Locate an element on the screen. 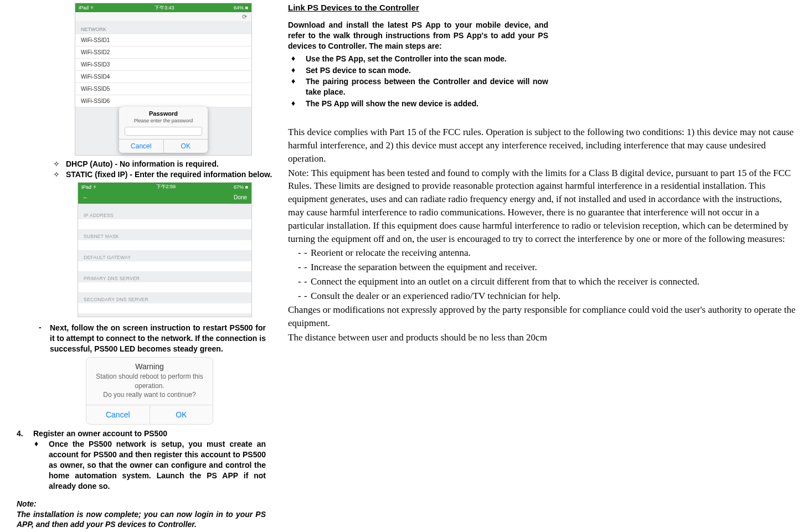 This screenshot has height=532, width=803. cancel-button: Cancel is located at coordinates (142, 146).